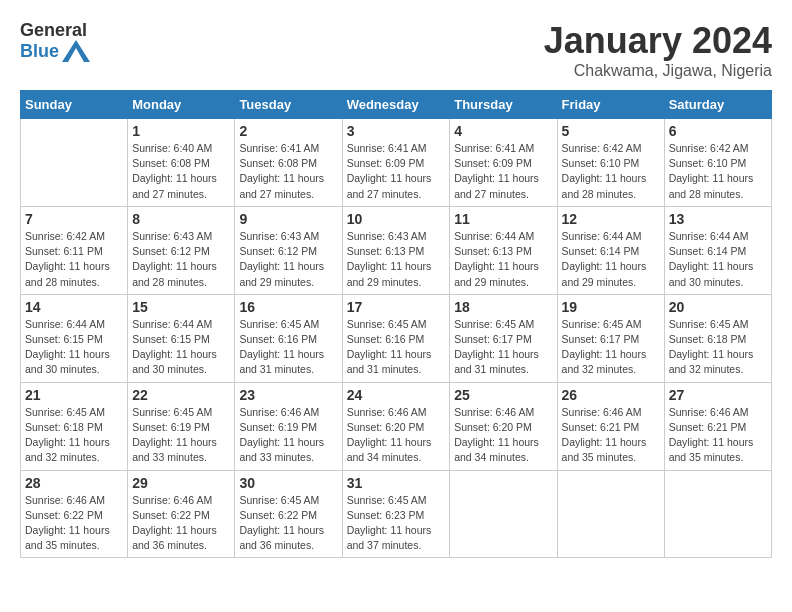 This screenshot has height=612, width=792. I want to click on day-number: 7, so click(74, 219).